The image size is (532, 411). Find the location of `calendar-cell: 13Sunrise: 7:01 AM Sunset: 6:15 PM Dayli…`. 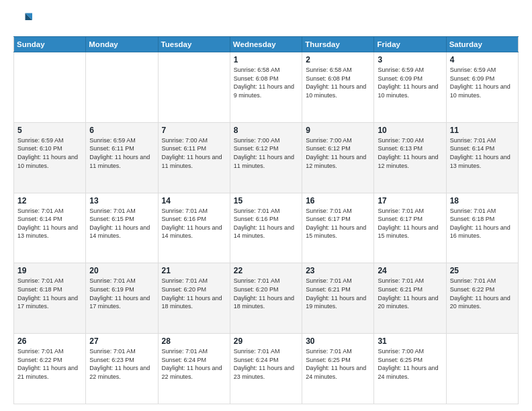

calendar-cell: 13Sunrise: 7:01 AM Sunset: 6:15 PM Dayli… is located at coordinates (122, 228).